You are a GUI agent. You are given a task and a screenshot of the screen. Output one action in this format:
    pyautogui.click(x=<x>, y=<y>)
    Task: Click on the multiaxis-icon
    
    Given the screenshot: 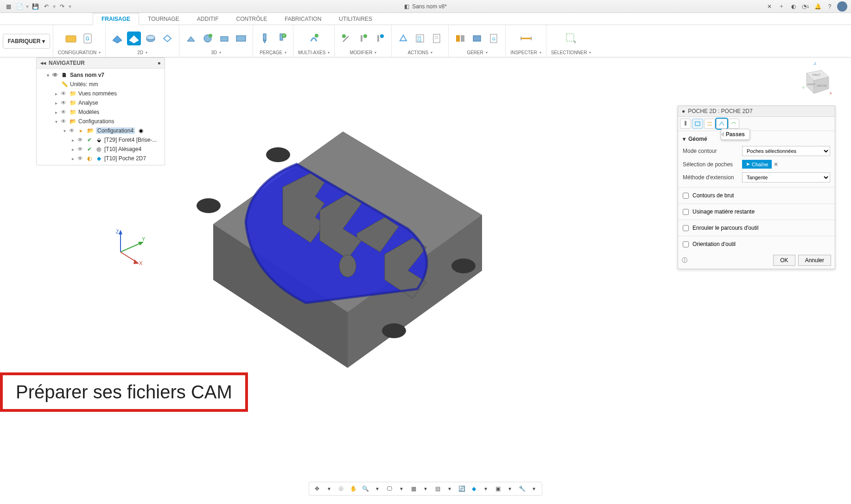 What is the action you would take?
    pyautogui.click(x=314, y=38)
    